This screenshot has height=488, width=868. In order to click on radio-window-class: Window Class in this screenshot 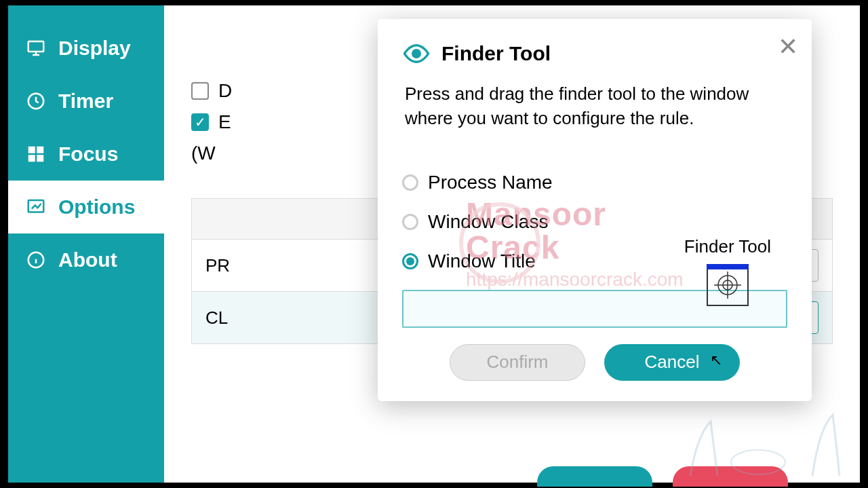, I will do `click(595, 222)`.